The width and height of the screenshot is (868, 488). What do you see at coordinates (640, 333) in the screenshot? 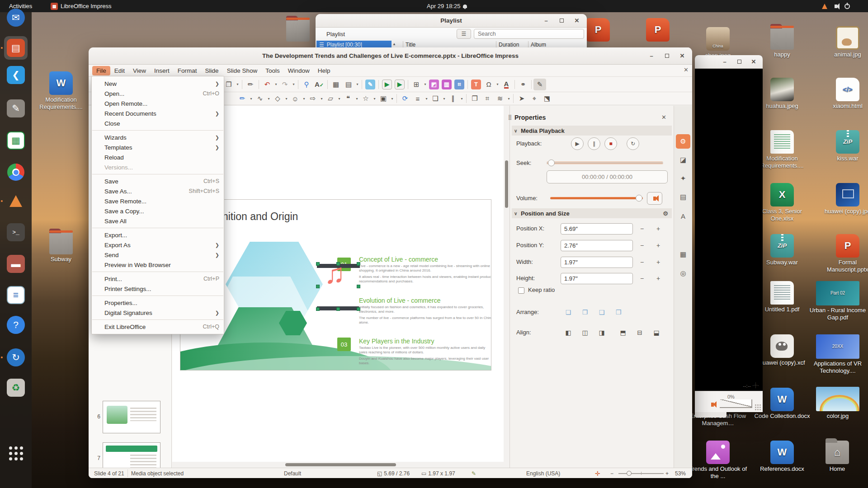
I see `align-middle-button: ⊟` at bounding box center [640, 333].